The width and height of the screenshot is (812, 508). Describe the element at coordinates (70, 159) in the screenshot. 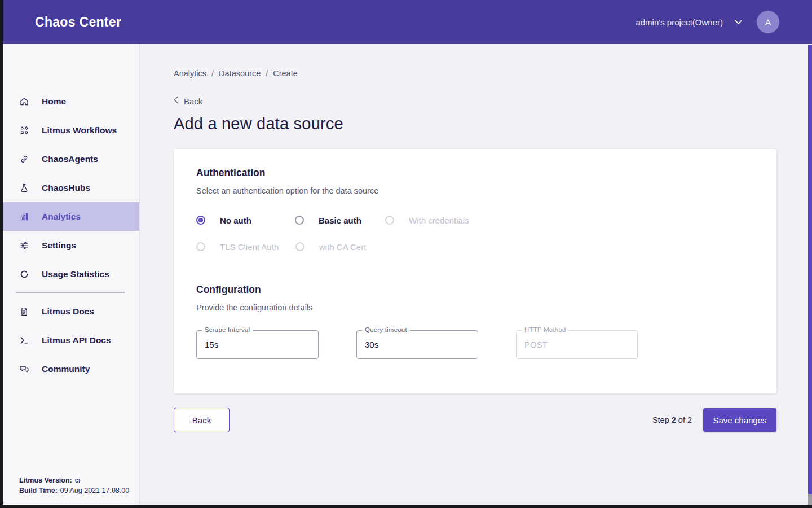

I see `sidebar-item-label: ChaosAgents` at that location.